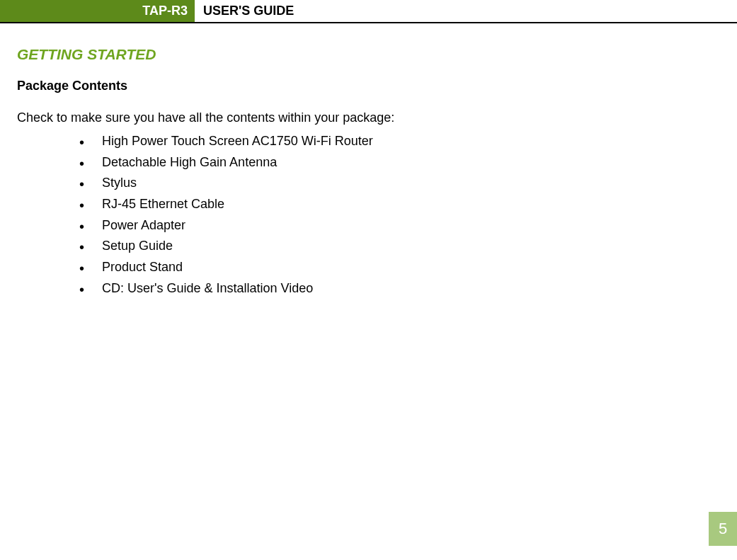 The height and width of the screenshot is (560, 737). What do you see at coordinates (368, 55) in the screenshot?
I see `section-heading: GETTING STARTED` at bounding box center [368, 55].